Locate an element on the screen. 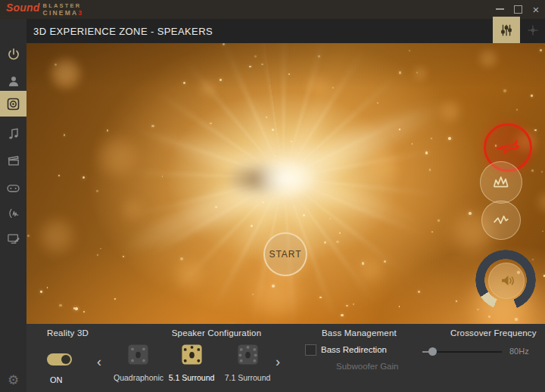  zigzag-wave-icon is located at coordinates (501, 220).